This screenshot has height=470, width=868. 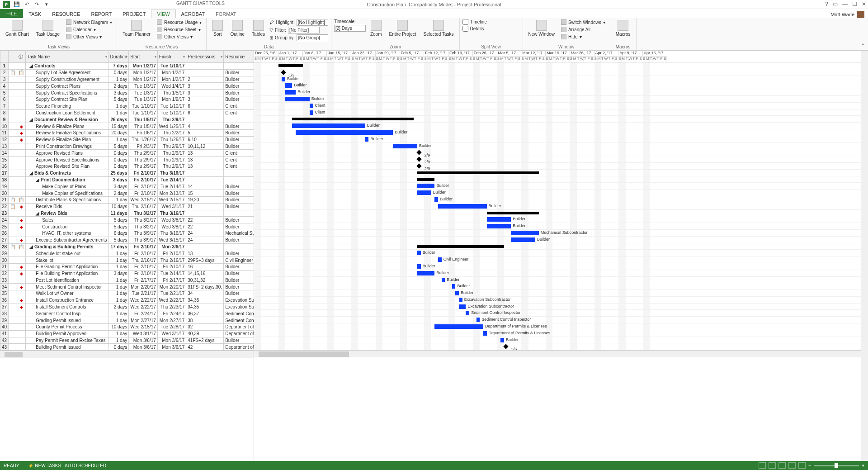 I want to click on tab-project: PROJECT, so click(x=134, y=14).